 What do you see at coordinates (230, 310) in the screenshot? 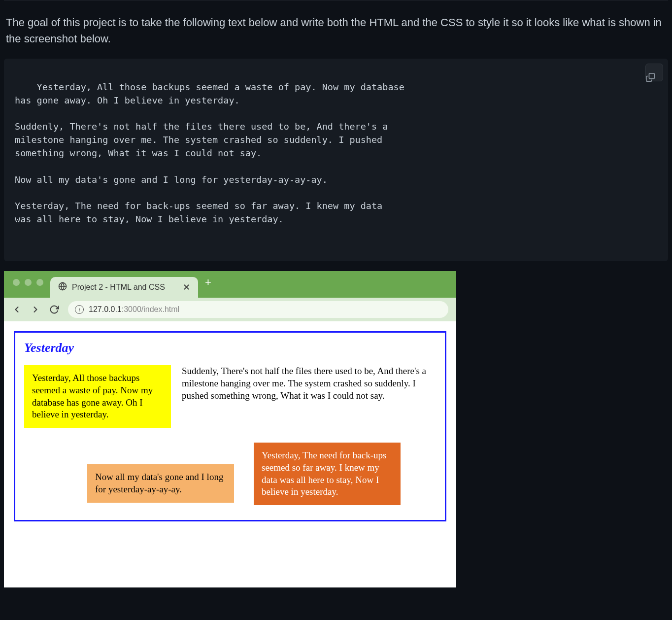
I see `browser-toolbar: i 127.0.0.1:3000/index.html` at bounding box center [230, 310].